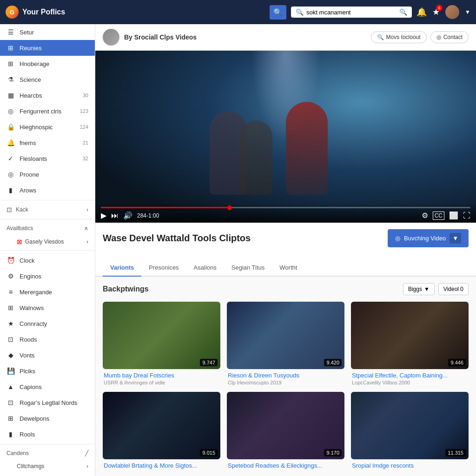  I want to click on candens-chevron-icon: ╱, so click(86, 453).